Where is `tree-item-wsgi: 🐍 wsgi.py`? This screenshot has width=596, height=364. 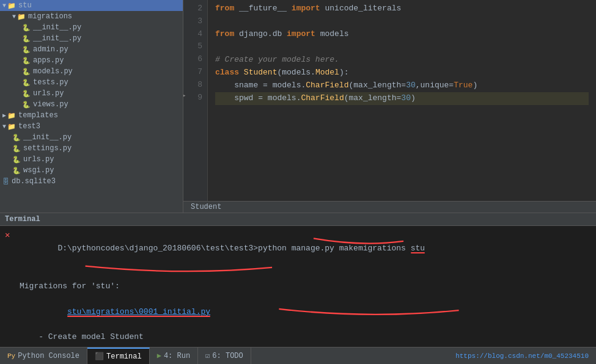 tree-item-wsgi: 🐍 wsgi.py is located at coordinates (92, 170).